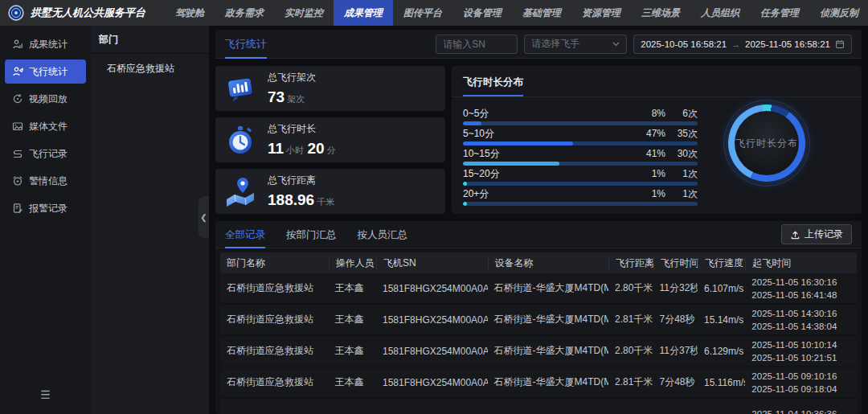 This screenshot has width=868, height=414. Describe the element at coordinates (580, 117) in the screenshot. I see `dist-row-0-5: 0~5分8%6次` at that location.